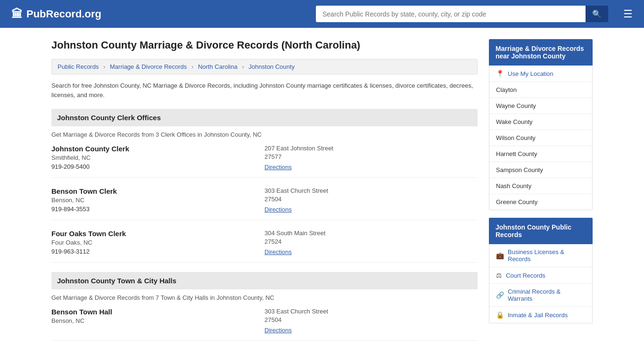 The width and height of the screenshot is (644, 362). What do you see at coordinates (264, 67) in the screenshot?
I see `breadcrumb: Public Records › Marriage & Divorce Reco…` at bounding box center [264, 67].